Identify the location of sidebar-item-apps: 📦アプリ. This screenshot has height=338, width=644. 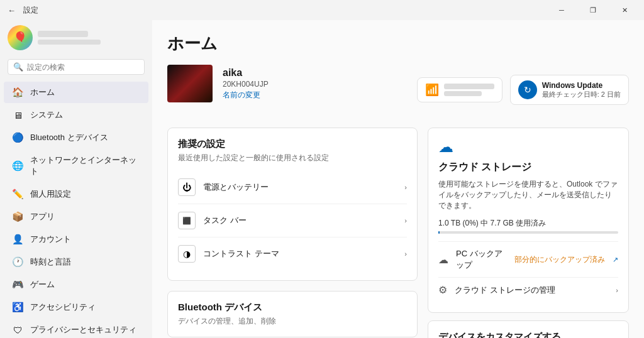
(76, 217).